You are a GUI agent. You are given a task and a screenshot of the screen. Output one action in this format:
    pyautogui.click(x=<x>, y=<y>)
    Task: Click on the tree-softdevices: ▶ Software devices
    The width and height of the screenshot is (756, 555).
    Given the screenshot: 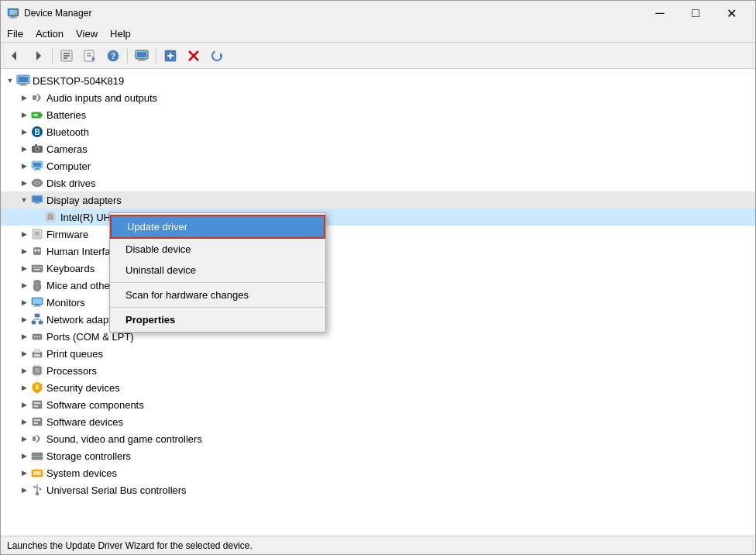 What is the action you would take?
    pyautogui.click(x=378, y=422)
    